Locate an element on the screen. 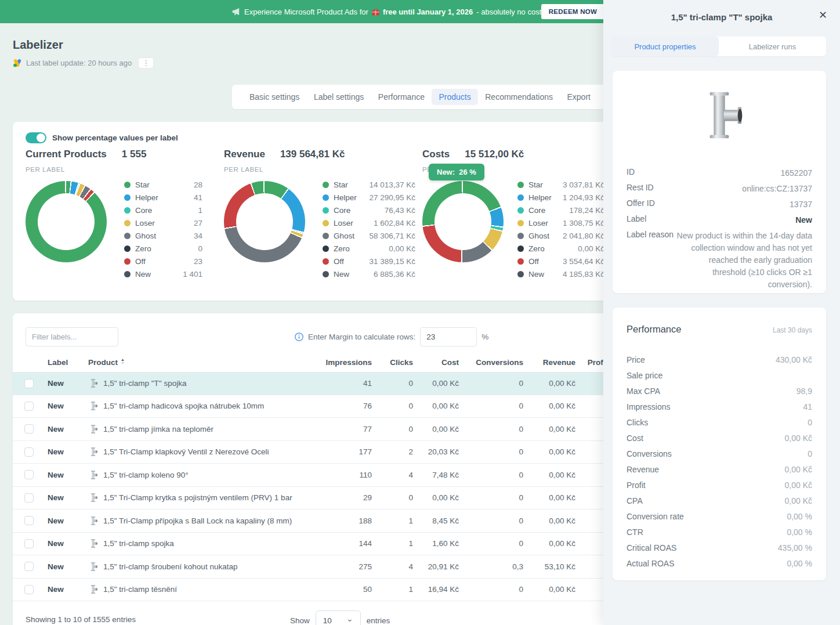  legend-item: Off 23 is located at coordinates (164, 261).